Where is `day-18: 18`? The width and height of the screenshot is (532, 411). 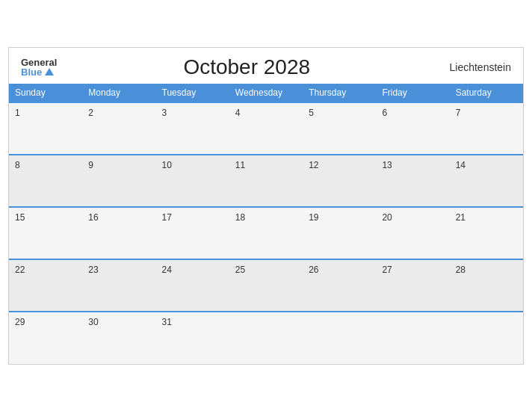 day-18: 18 is located at coordinates (266, 233).